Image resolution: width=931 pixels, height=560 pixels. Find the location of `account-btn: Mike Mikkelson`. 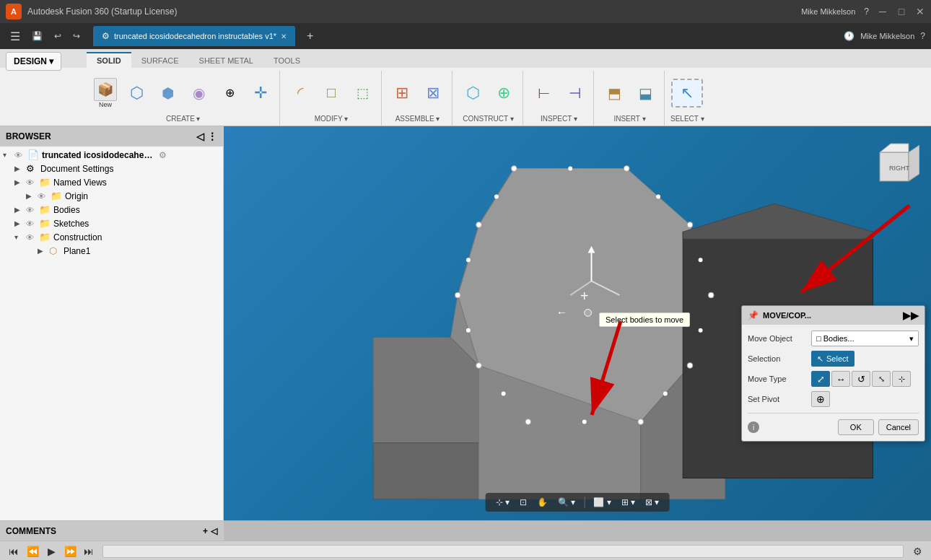

account-btn: Mike Mikkelson is located at coordinates (888, 36).